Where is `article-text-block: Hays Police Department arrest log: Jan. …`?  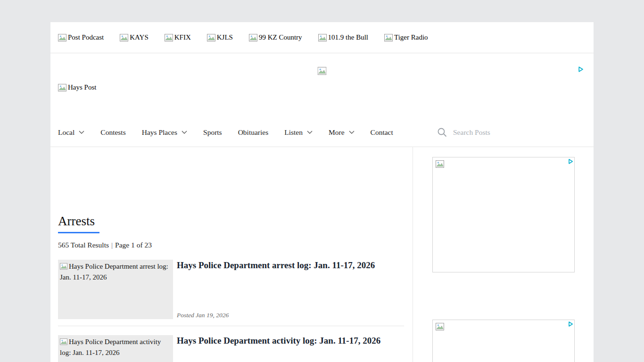
article-text-block: Hays Police Department arrest log: Jan. … is located at coordinates (290, 289).